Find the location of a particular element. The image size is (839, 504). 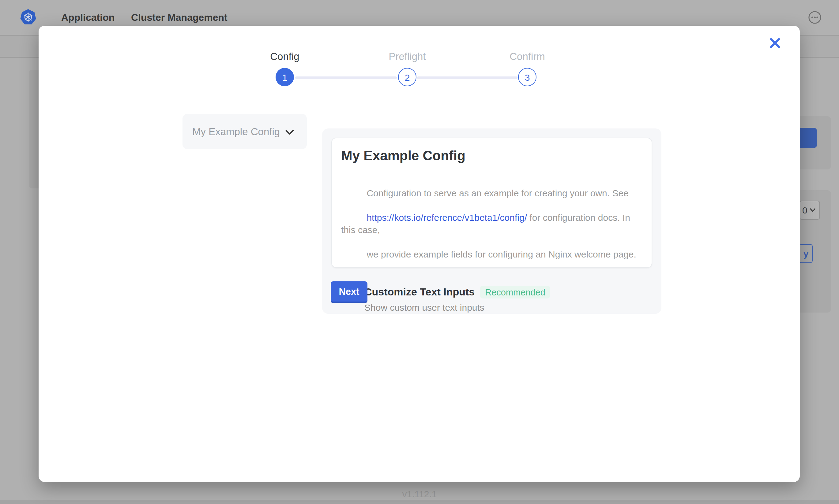

close-icon is located at coordinates (775, 43).